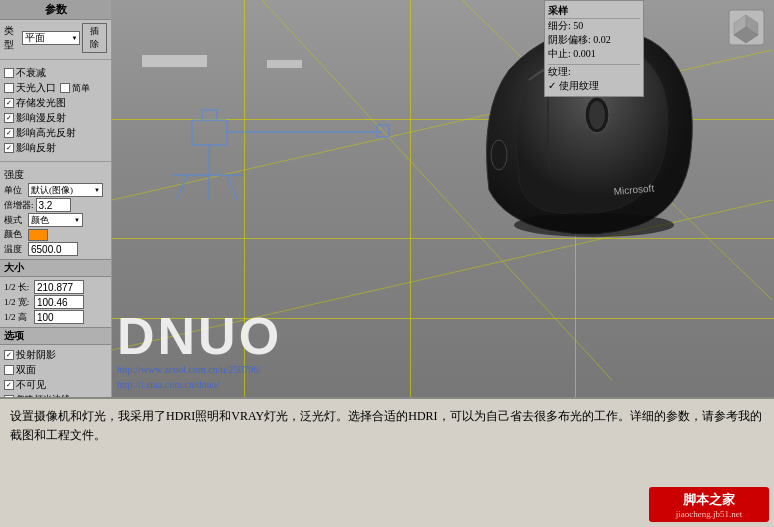 The width and height of the screenshot is (774, 527). What do you see at coordinates (16, 220) in the screenshot?
I see `mode-label: 模式` at bounding box center [16, 220].